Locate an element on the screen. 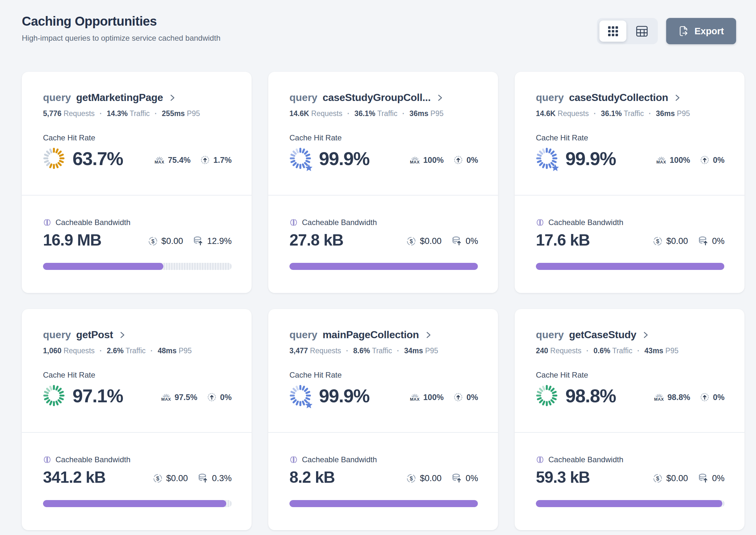 The height and width of the screenshot is (535, 756). cacheable-bandwidth-icon is located at coordinates (293, 460).